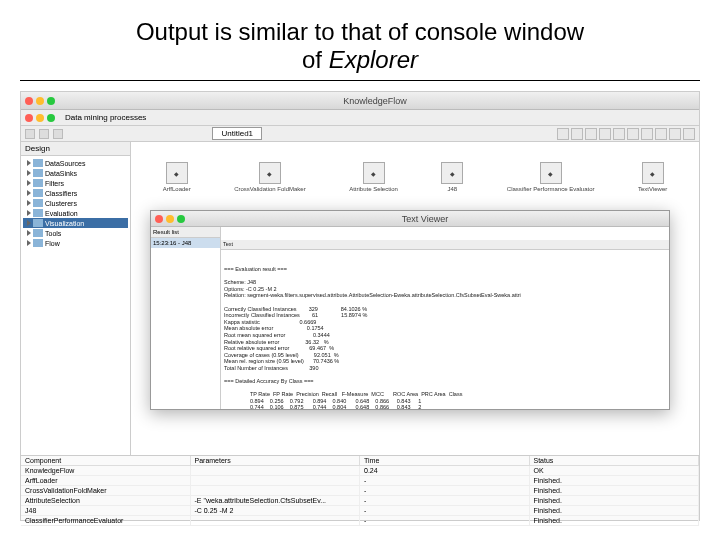 The width and height of the screenshot is (720, 540). I want to click on sidebar-item: Visualization, so click(76, 223).